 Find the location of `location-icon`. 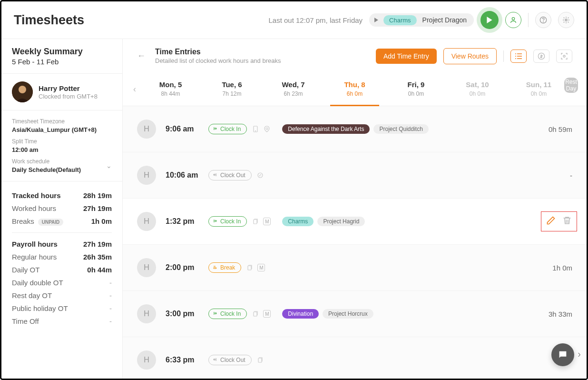

location-icon is located at coordinates (267, 129).